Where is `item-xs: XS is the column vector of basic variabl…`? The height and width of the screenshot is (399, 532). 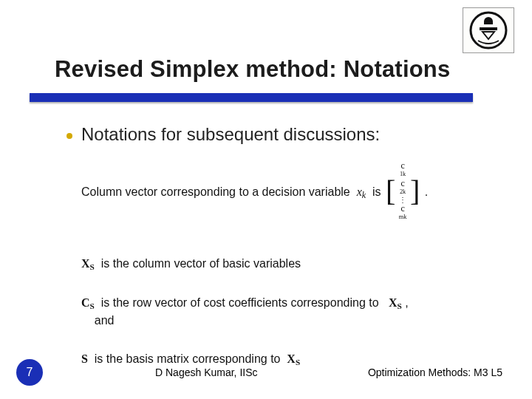 item-xs: XS is the column vector of basic variabl… is located at coordinates (296, 265).